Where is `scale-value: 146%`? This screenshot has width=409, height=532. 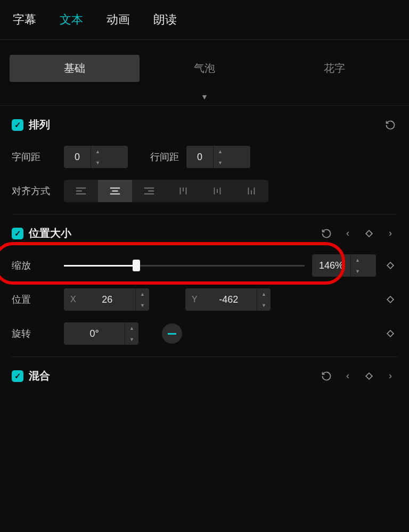
scale-value: 146% is located at coordinates (331, 266).